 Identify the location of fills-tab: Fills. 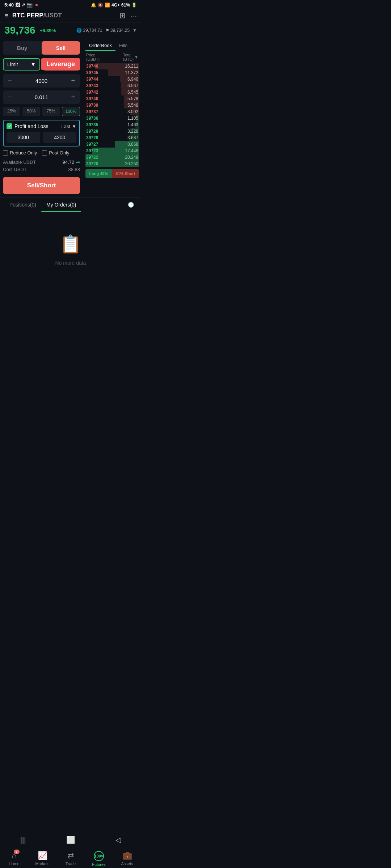
(123, 46).